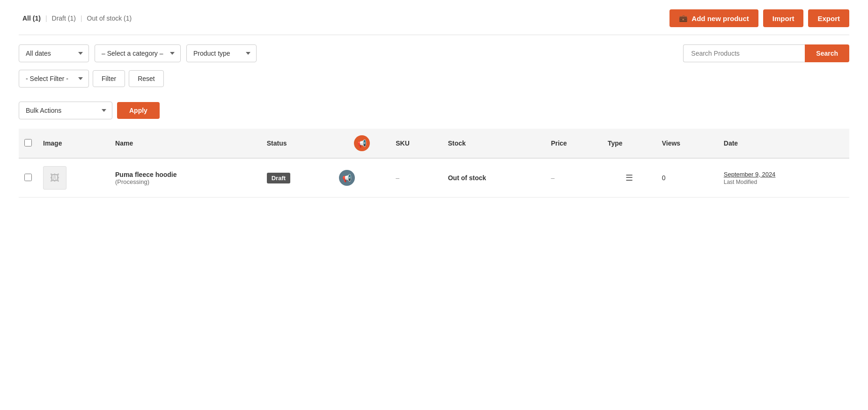 The image size is (868, 410). What do you see at coordinates (185, 175) in the screenshot?
I see `product-name: Puma fleece hoodie` at bounding box center [185, 175].